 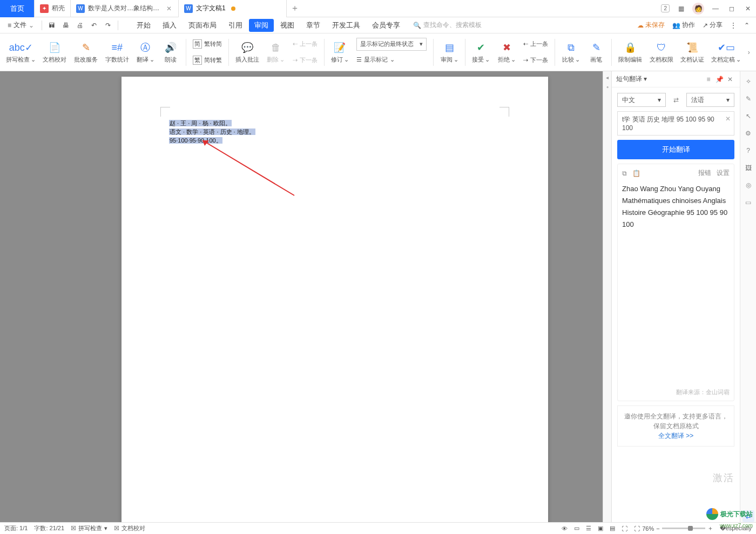 I want to click on more-menu: ⋮, so click(x=733, y=25).